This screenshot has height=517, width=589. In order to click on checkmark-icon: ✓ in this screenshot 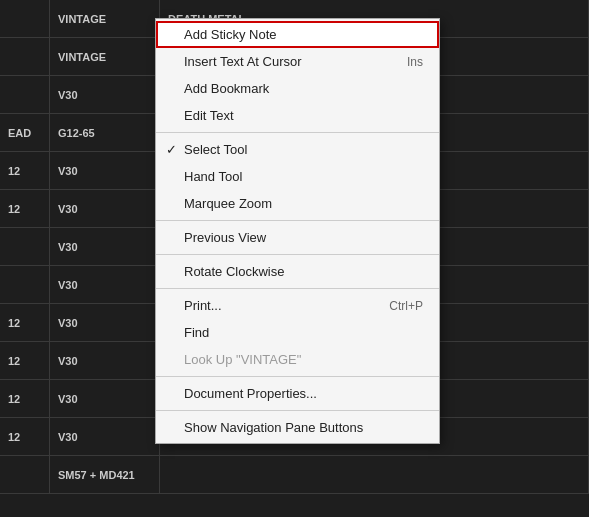, I will do `click(172, 150)`.